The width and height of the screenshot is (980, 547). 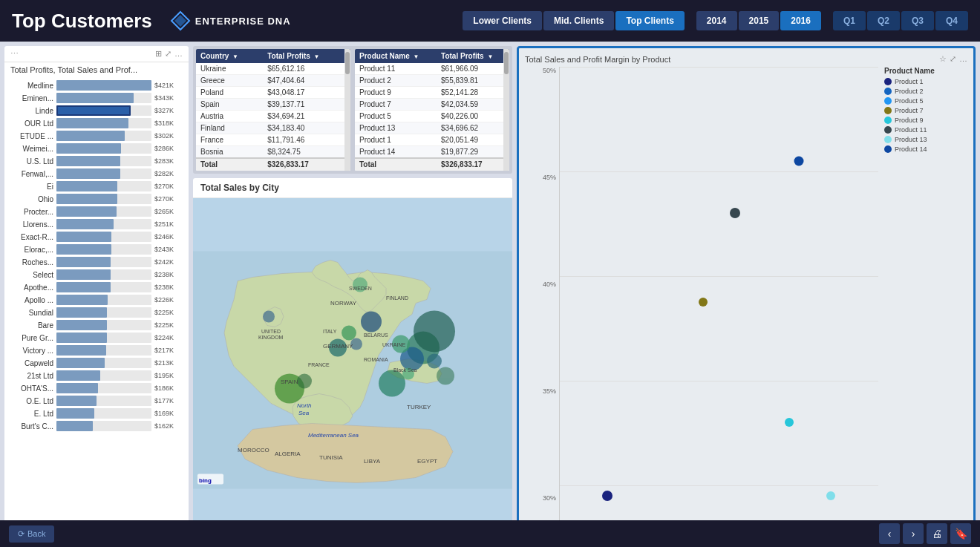 What do you see at coordinates (889, 534) in the screenshot?
I see `prev-page-btn: ‹` at bounding box center [889, 534].